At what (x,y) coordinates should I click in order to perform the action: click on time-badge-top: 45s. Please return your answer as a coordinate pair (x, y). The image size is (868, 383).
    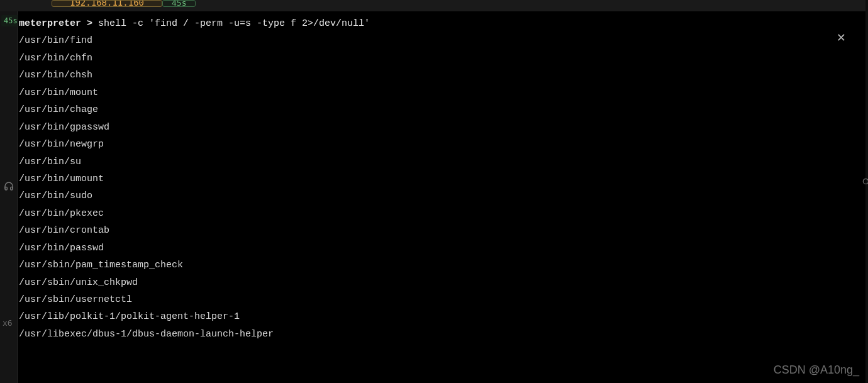
    Looking at the image, I should click on (179, 4).